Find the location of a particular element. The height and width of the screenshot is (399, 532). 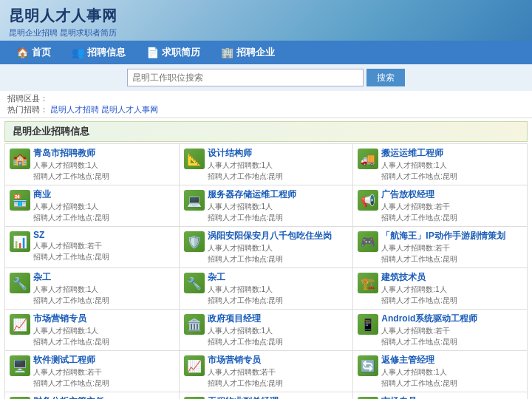

job-cell: 🏢 工程物业副总经理 人事人才招聘数:1人 招聘人才工作地点:昆明 is located at coordinates (267, 396).